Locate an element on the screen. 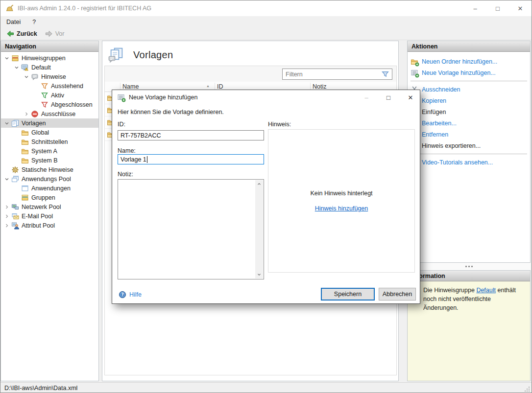 The height and width of the screenshot is (393, 532). column-header-id: ID is located at coordinates (220, 87).